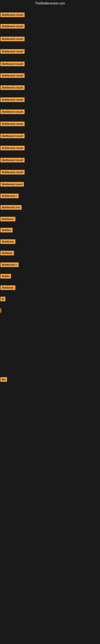 The image size is (100, 644). Describe the element at coordinates (7, 253) in the screenshot. I see `bottleneck-item-21: Bottlene` at that location.